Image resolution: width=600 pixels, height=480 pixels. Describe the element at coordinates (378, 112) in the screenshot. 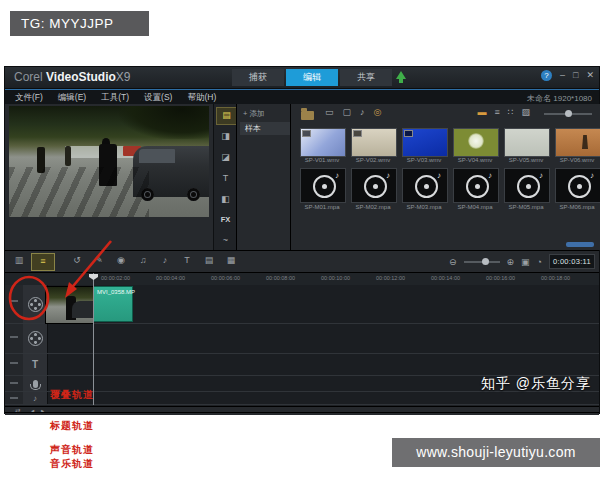

I see `filter-motion-icon: ◎` at that location.